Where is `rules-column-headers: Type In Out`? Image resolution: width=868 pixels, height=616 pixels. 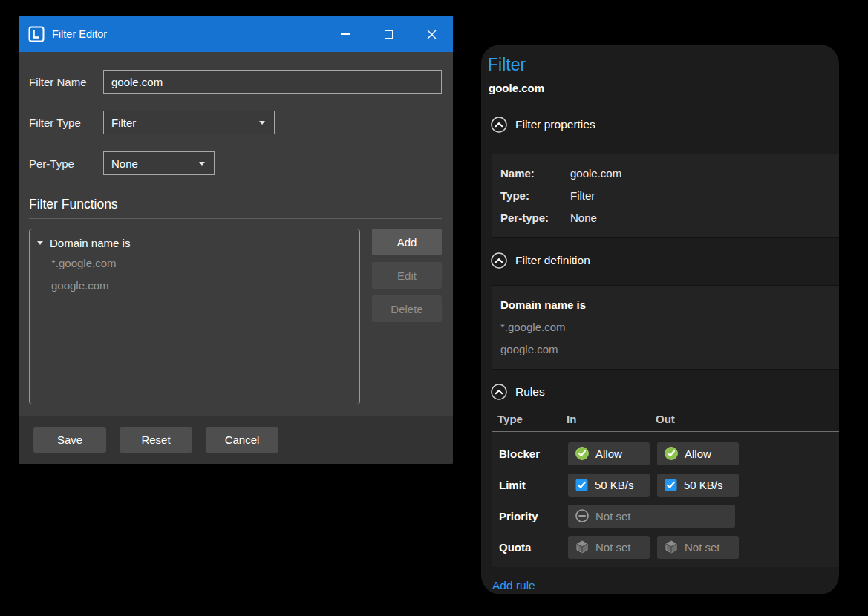
rules-column-headers: Type In Out is located at coordinates (668, 419).